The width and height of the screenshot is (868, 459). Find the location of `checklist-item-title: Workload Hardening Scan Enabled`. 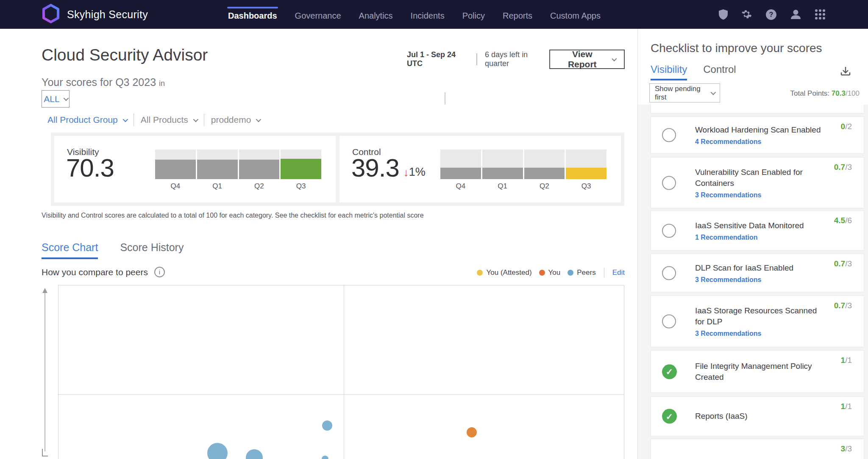

checklist-item-title: Workload Hardening Scan Enabled is located at coordinates (761, 130).